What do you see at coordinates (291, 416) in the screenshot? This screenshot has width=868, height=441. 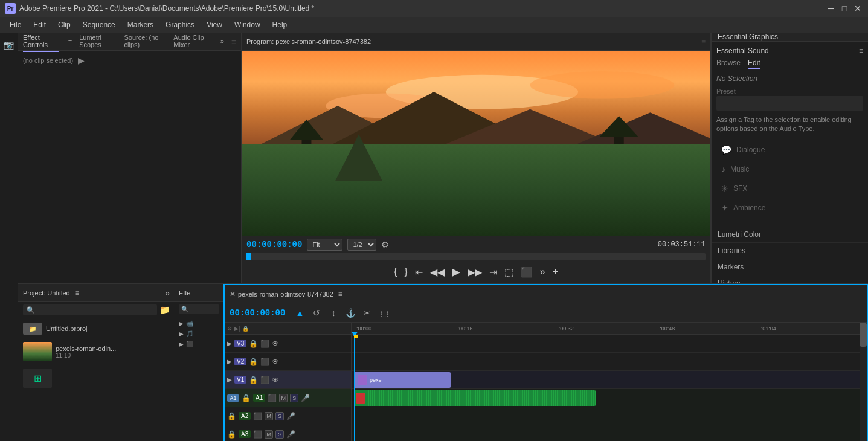 I see `a2-voice-button: 🎤` at bounding box center [291, 416].